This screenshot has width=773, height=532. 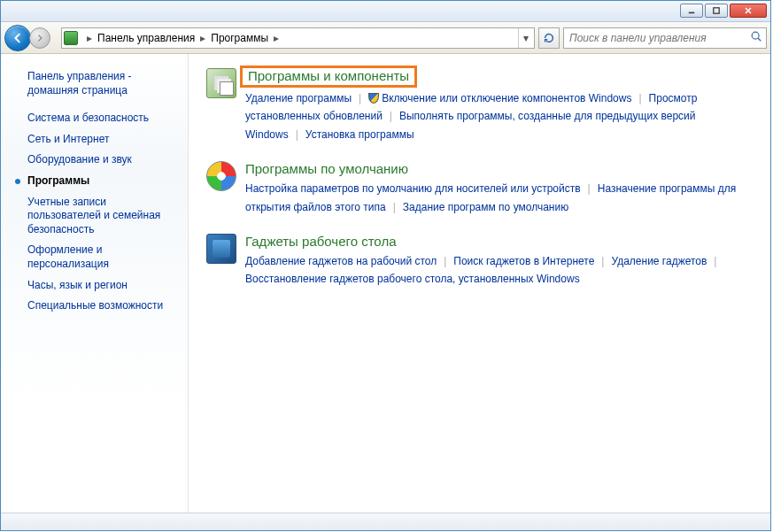 What do you see at coordinates (71, 38) in the screenshot?
I see `control-panel-icon` at bounding box center [71, 38].